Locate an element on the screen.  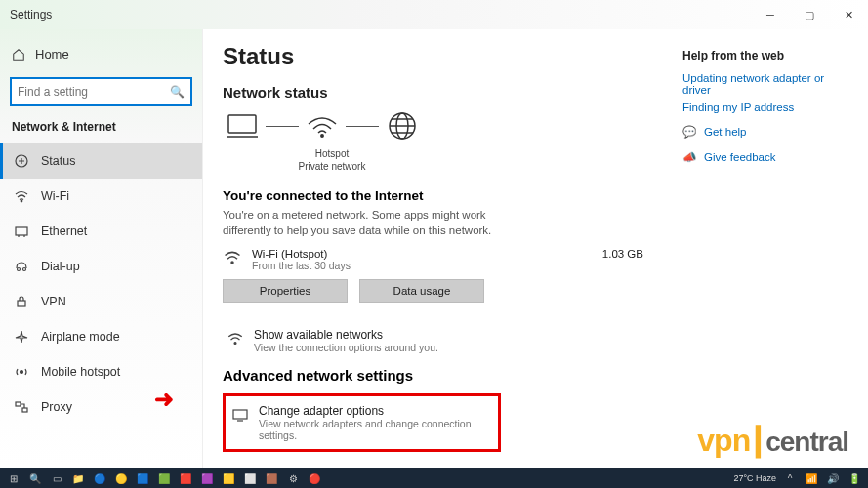
wifi-icon is located at coordinates (21, 196).